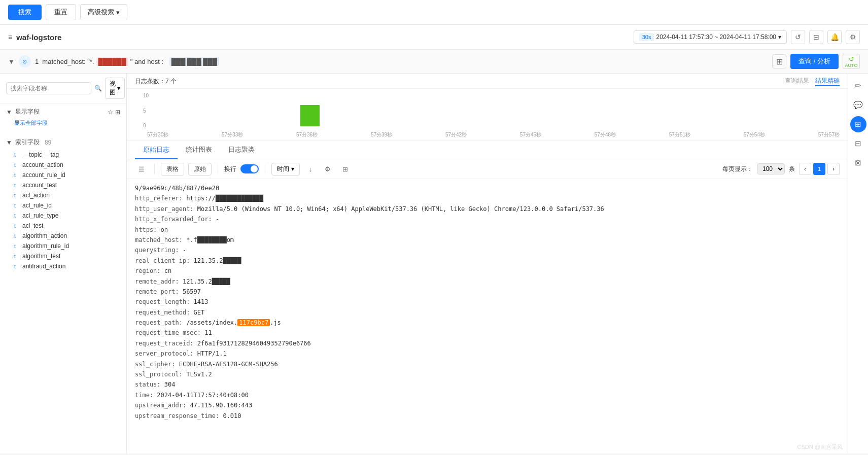 This screenshot has width=868, height=455. Describe the element at coordinates (710, 37) in the screenshot. I see `time-selector: 30s 2024-04-11 17:57:30 ~ 2024-04-11 17:…` at that location.